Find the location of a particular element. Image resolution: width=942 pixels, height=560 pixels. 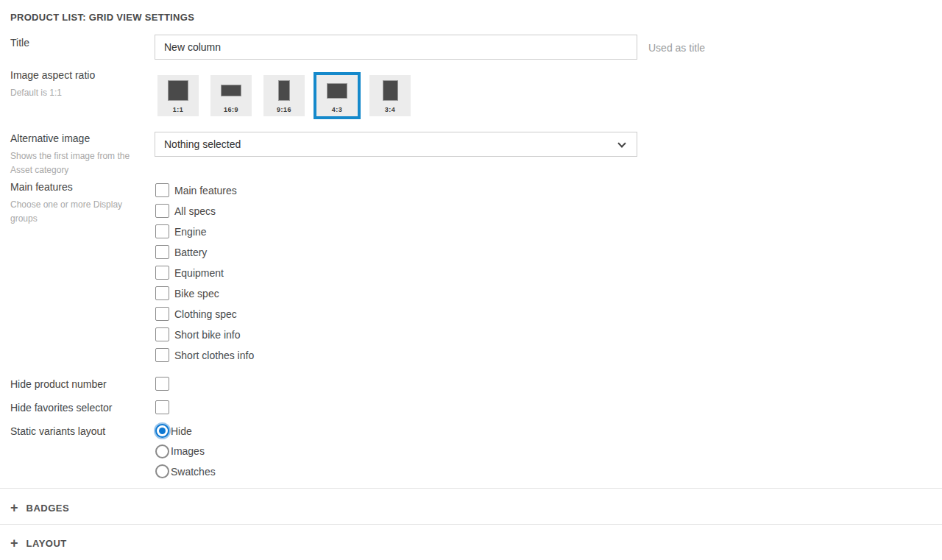

checkbox-row-clothing-spec: Clothing spec is located at coordinates (205, 313).